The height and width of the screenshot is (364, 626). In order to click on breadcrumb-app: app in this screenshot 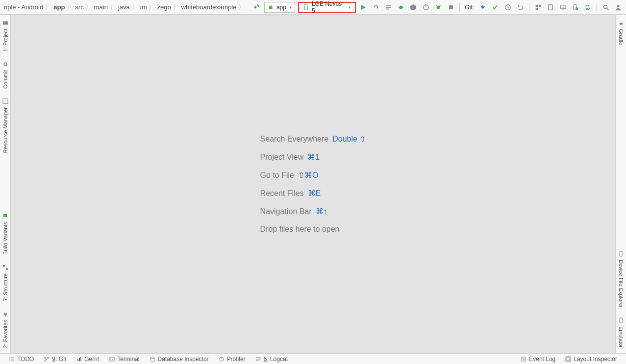, I will do `click(59, 7)`.